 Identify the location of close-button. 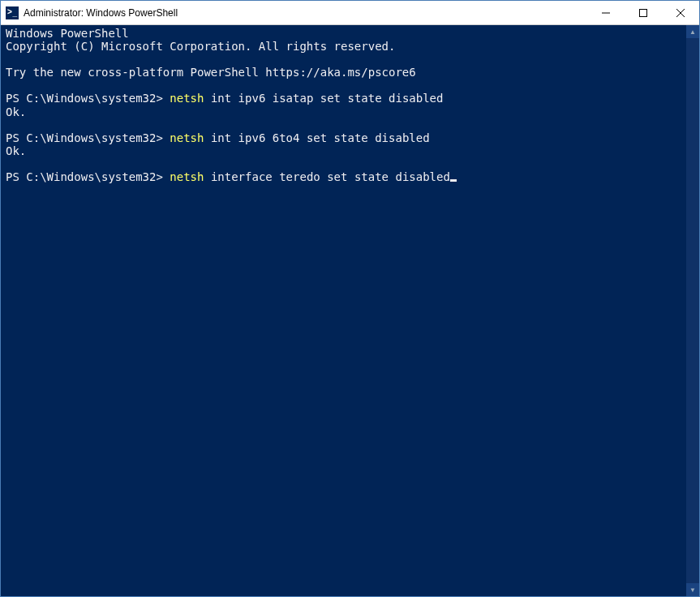
(681, 13).